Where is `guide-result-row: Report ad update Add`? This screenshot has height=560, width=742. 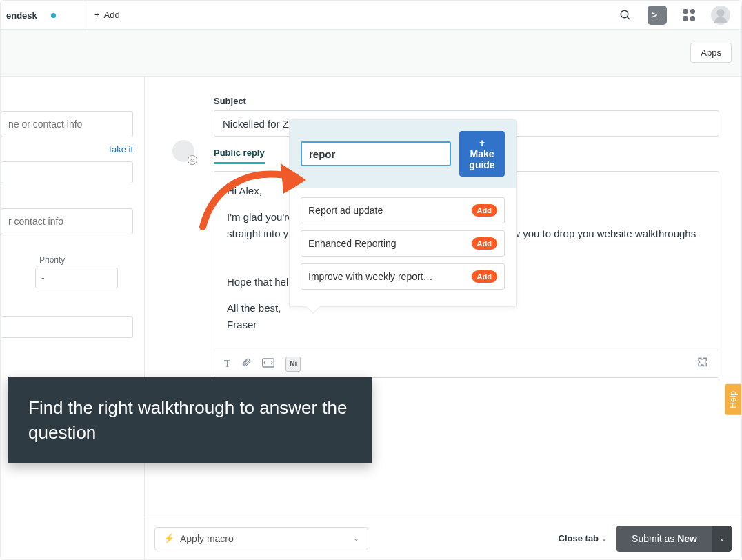 guide-result-row: Report ad update Add is located at coordinates (403, 210).